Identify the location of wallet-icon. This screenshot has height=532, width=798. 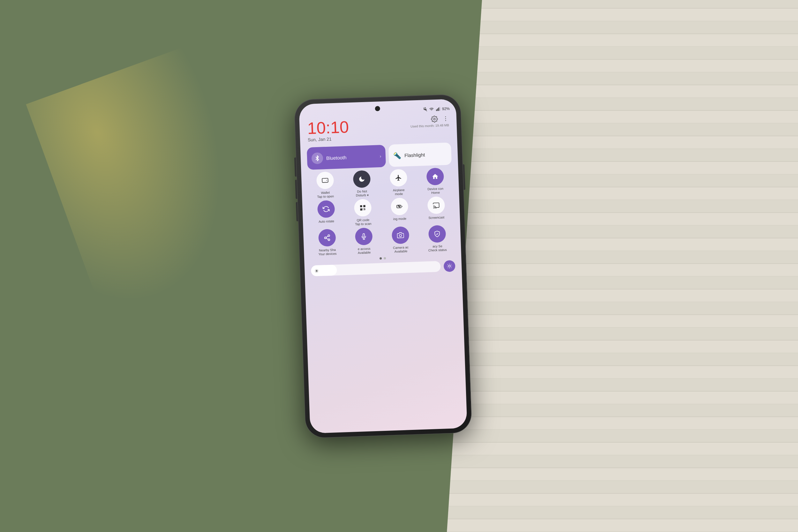
(325, 180).